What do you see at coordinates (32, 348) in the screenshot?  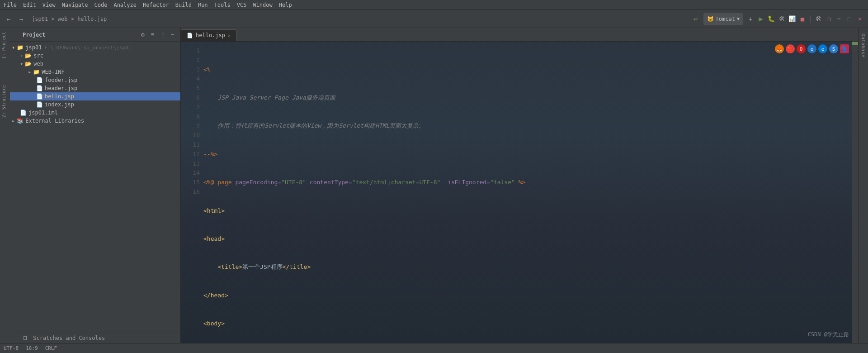 I see `status-line-col: 16:9` at bounding box center [32, 348].